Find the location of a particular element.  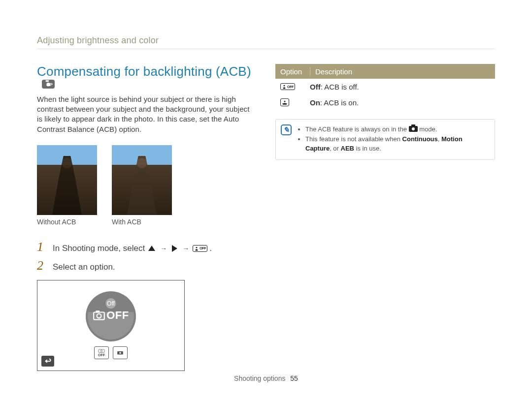

step-1-pre: In Shooting mode, select is located at coordinates (99, 248).